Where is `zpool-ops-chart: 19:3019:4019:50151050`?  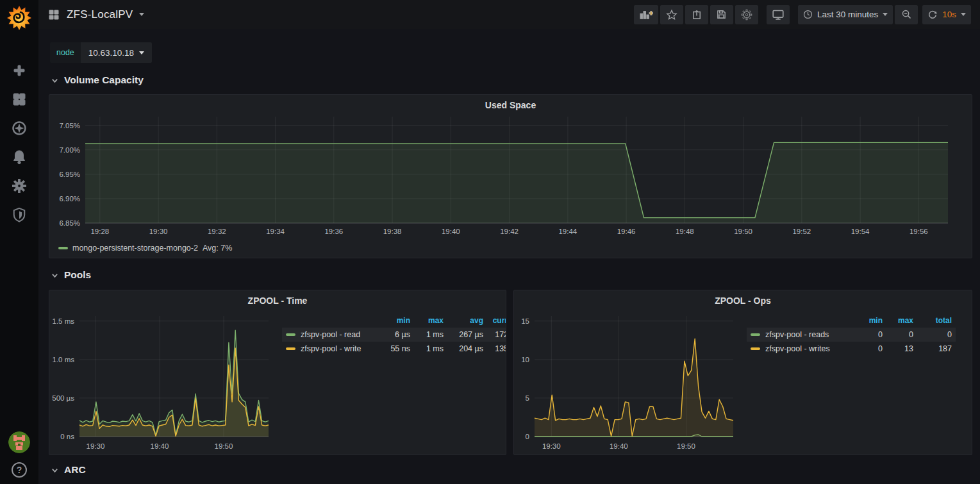 zpool-ops-chart: 19:3019:4019:50151050 is located at coordinates (629, 381).